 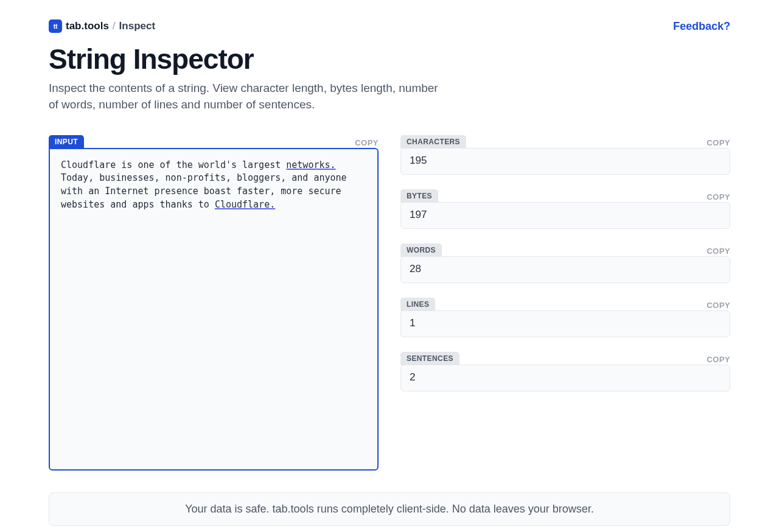 I want to click on words-copy-button: COPY, so click(x=718, y=252).